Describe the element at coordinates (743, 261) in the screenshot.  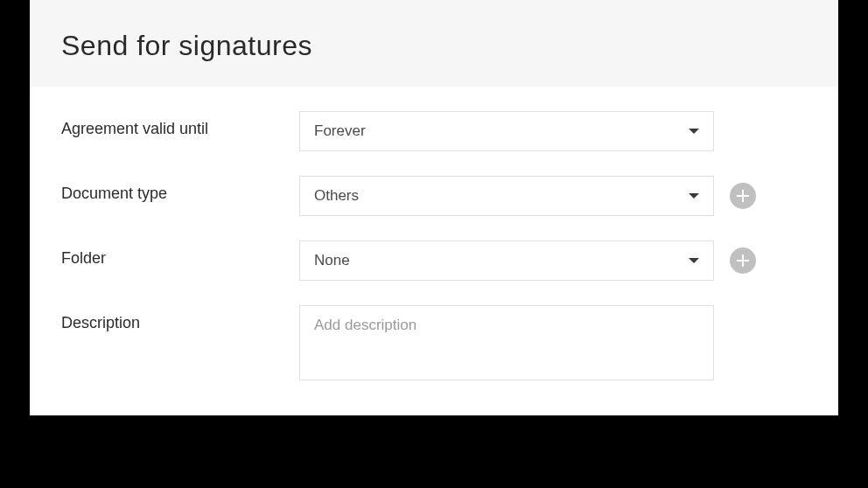
I see `add-folder-button` at that location.